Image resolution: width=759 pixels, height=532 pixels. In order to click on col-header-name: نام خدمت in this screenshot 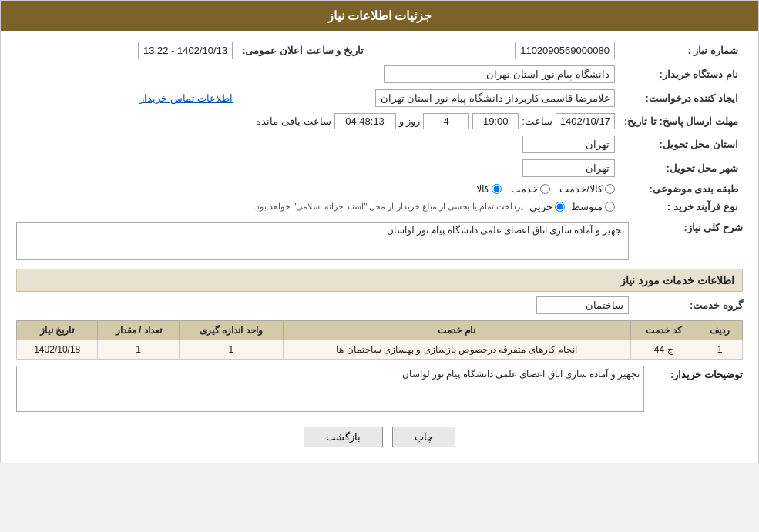, I will do `click(456, 331)`.